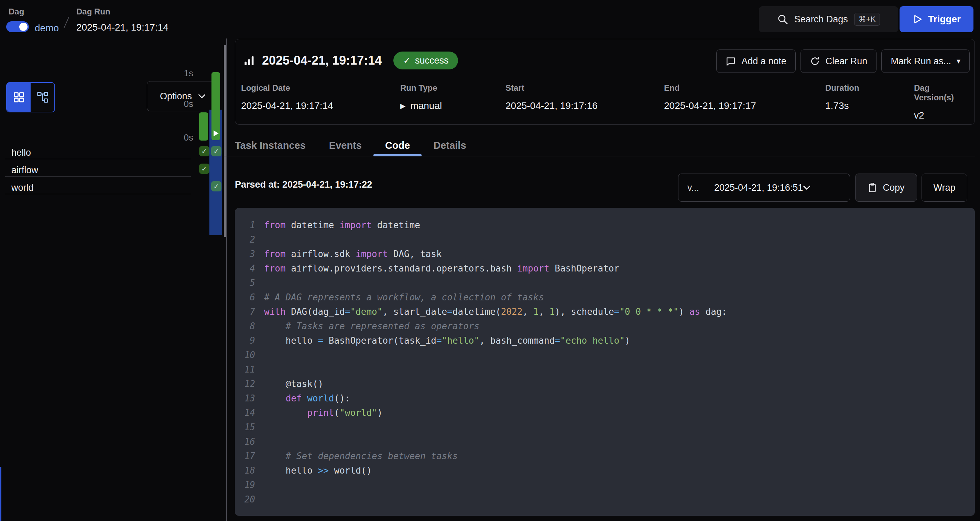  Describe the element at coordinates (453, 88) in the screenshot. I see `meta-label: Run Type` at that location.